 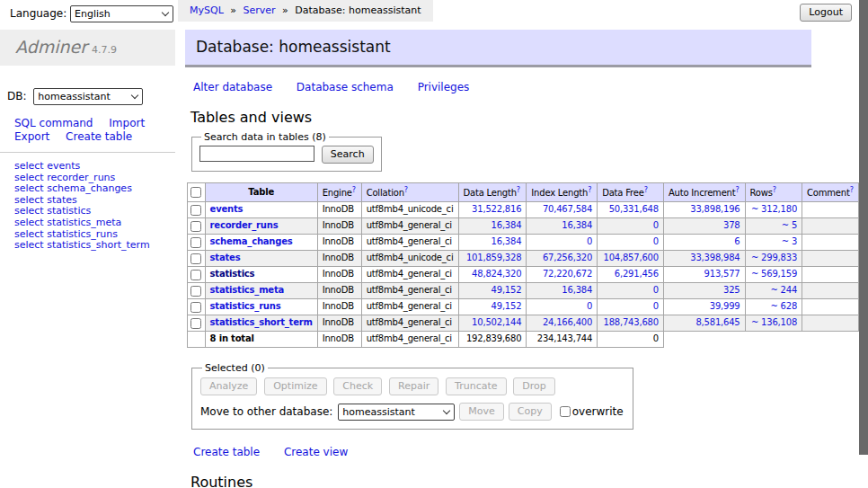 What do you see at coordinates (228, 386) in the screenshot?
I see `analyze-button: Analyze` at bounding box center [228, 386].